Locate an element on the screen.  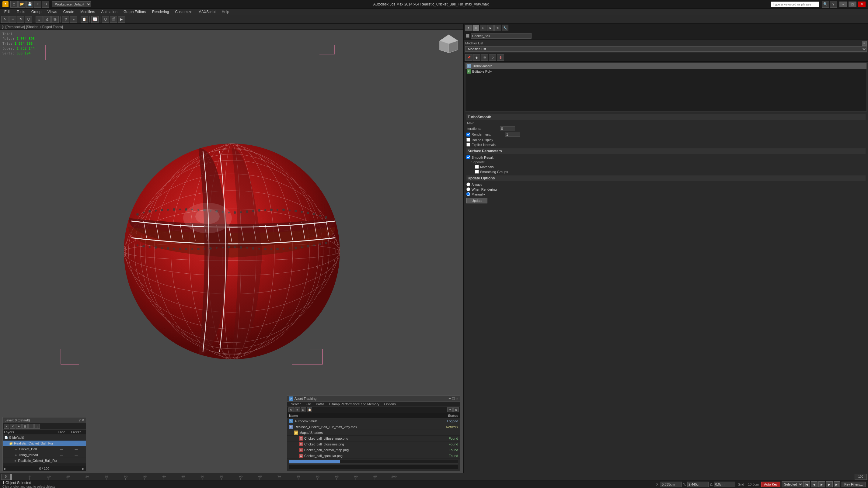
layer-row-realistic-fur: ○ Realistic_Cricket_Ball_Fur — — is located at coordinates (44, 461).